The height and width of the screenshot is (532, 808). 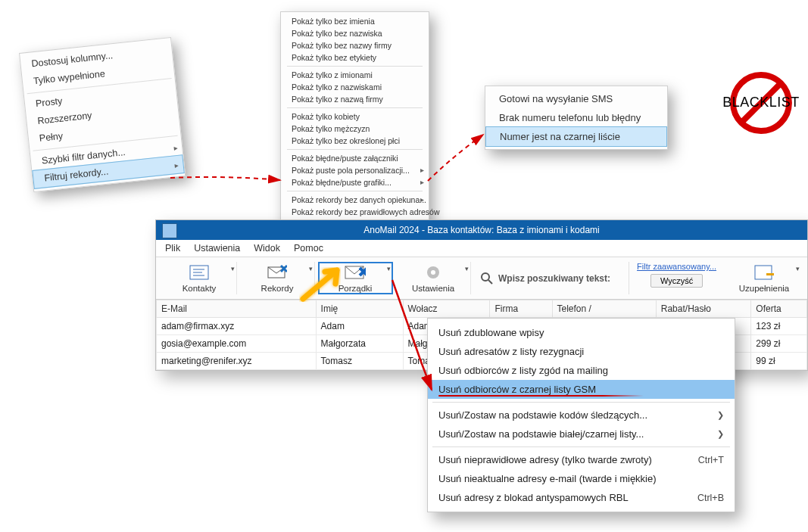 What do you see at coordinates (170, 231) in the screenshot?
I see `app-icon` at bounding box center [170, 231].